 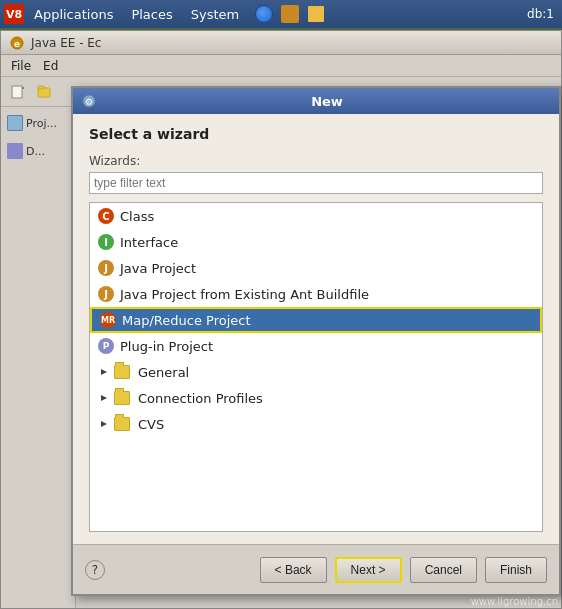 I want to click on cancel-button: Cancel, so click(x=444, y=570).